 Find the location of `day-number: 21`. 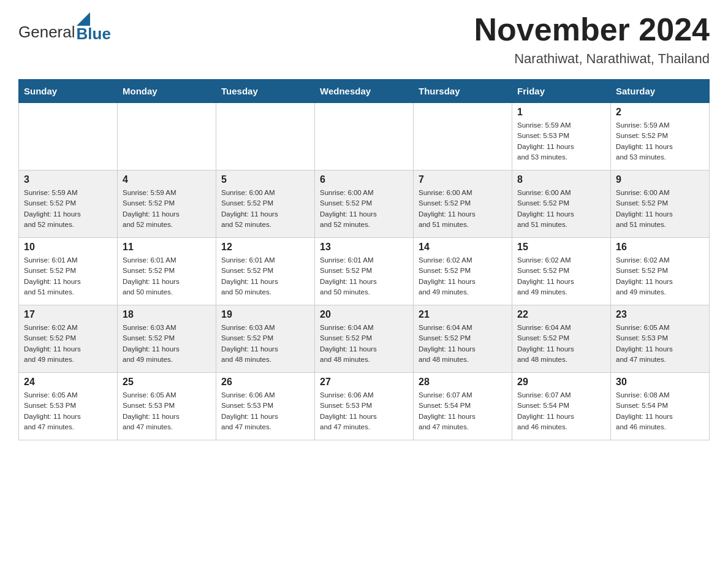

day-number: 21 is located at coordinates (463, 315).